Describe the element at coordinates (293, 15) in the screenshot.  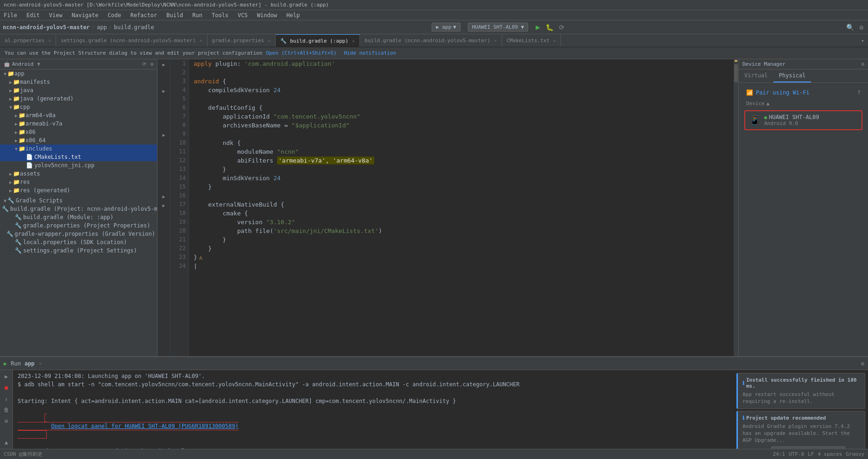
I see `menu-help: Help` at that location.